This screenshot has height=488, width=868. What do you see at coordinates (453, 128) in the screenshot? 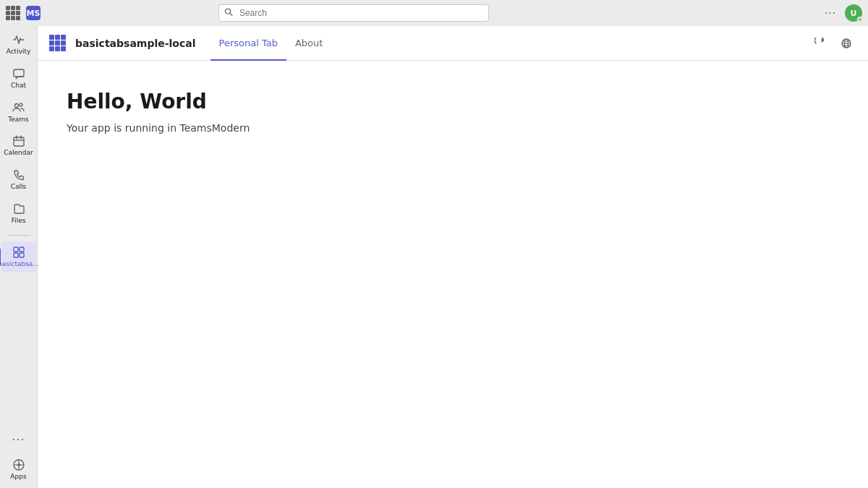
I see `page-subtext: Your app is running in TeamsModern` at bounding box center [453, 128].